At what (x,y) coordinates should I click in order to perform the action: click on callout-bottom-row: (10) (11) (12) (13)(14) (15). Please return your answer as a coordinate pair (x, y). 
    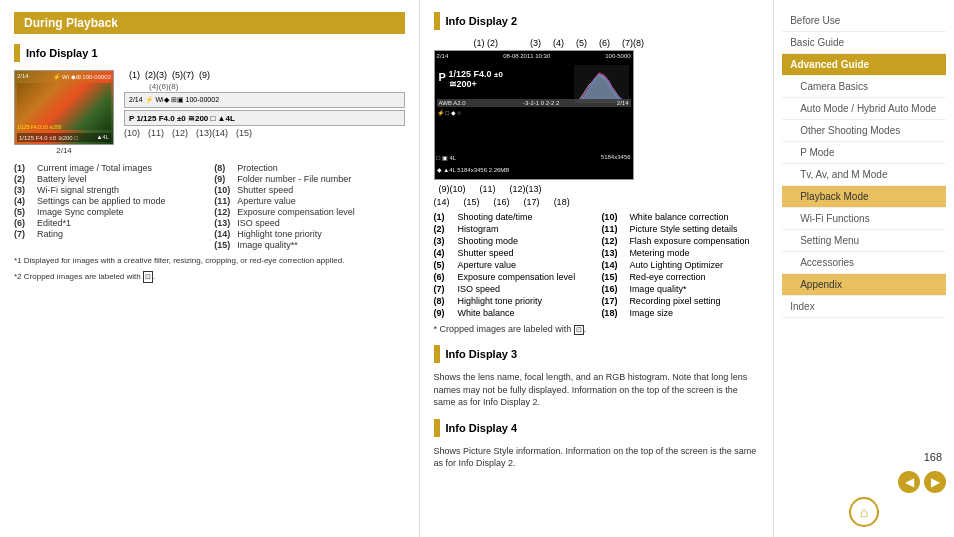
    Looking at the image, I should click on (264, 133).